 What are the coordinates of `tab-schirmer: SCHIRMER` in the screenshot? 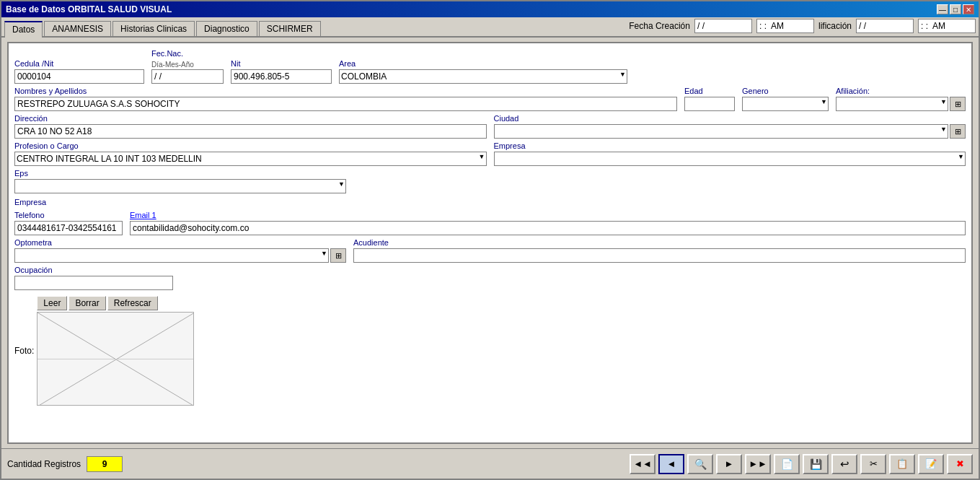 It's located at (290, 29).